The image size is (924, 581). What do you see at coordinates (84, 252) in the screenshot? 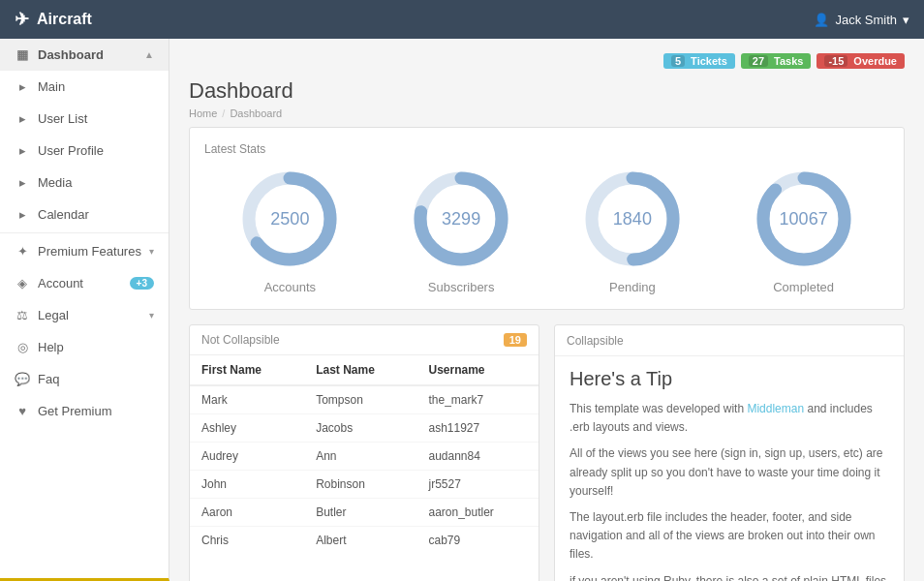
I see `sidebar-item-premium-features: ✦ Premium Features ▾` at bounding box center [84, 252].